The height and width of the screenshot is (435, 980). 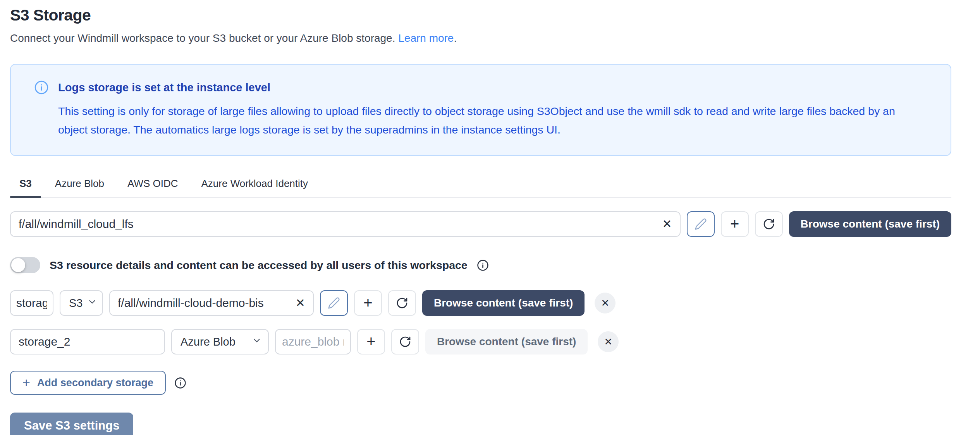 What do you see at coordinates (346, 224) in the screenshot?
I see `primary-resource-path-field: ✕` at bounding box center [346, 224].